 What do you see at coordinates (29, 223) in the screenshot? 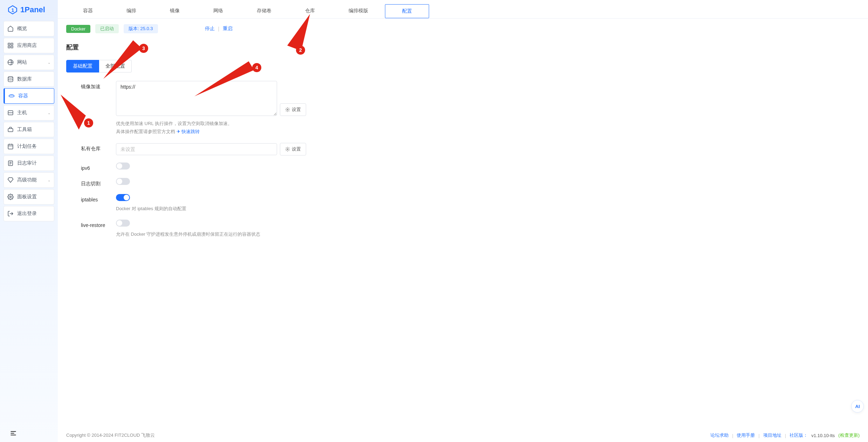
I see `nav: 概览 应用商店 网站 ⌄ 数据库 容器 主机 ⌄` at bounding box center [29, 223].